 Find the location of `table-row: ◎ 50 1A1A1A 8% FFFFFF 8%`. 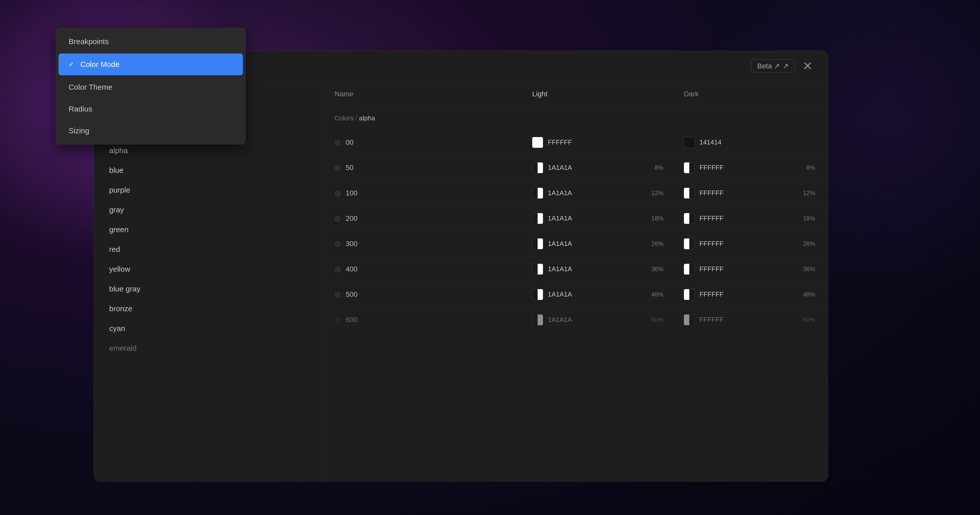

table-row: ◎ 50 1A1A1A 8% FFFFFF 8% is located at coordinates (575, 167).